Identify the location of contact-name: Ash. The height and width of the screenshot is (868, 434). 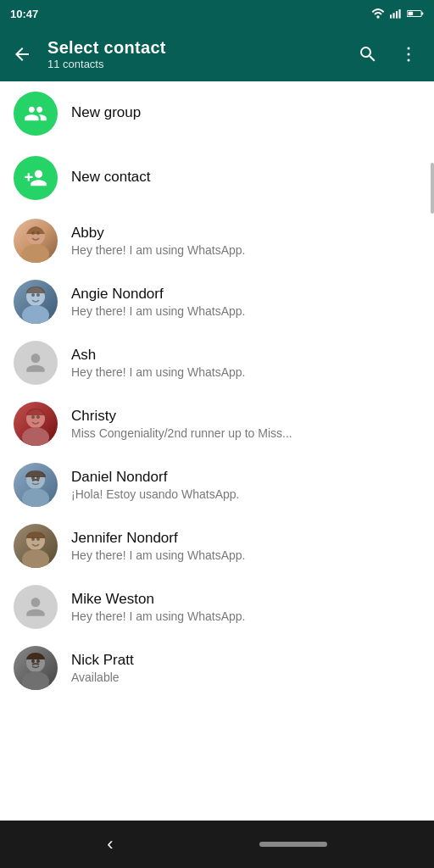
(246, 355).